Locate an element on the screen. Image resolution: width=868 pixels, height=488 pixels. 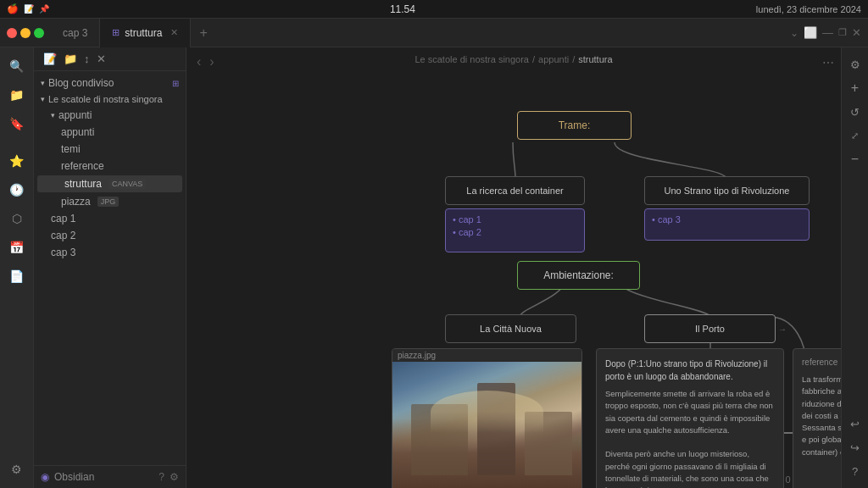
star-icon: ⭐ is located at coordinates (17, 161).